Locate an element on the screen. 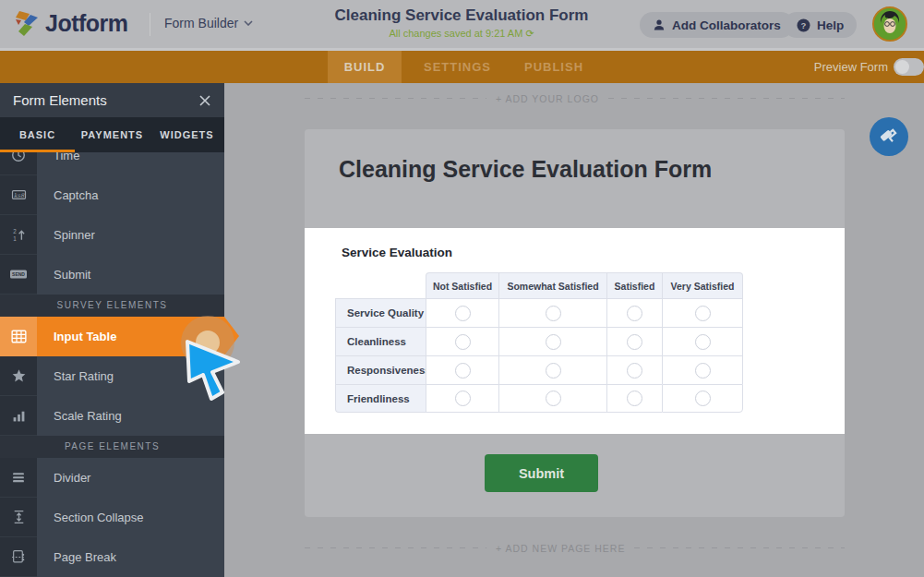 Image resolution: width=924 pixels, height=577 pixels. close-icon is located at coordinates (205, 101).